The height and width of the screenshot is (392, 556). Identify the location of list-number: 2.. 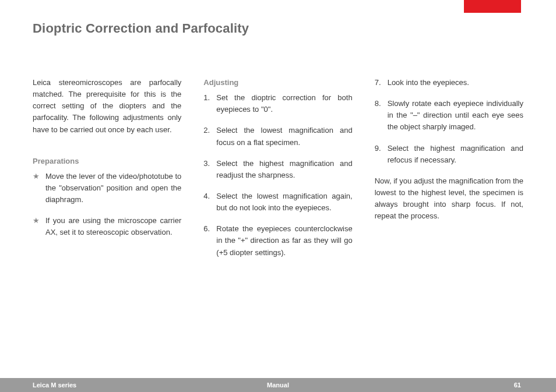
(206, 130).